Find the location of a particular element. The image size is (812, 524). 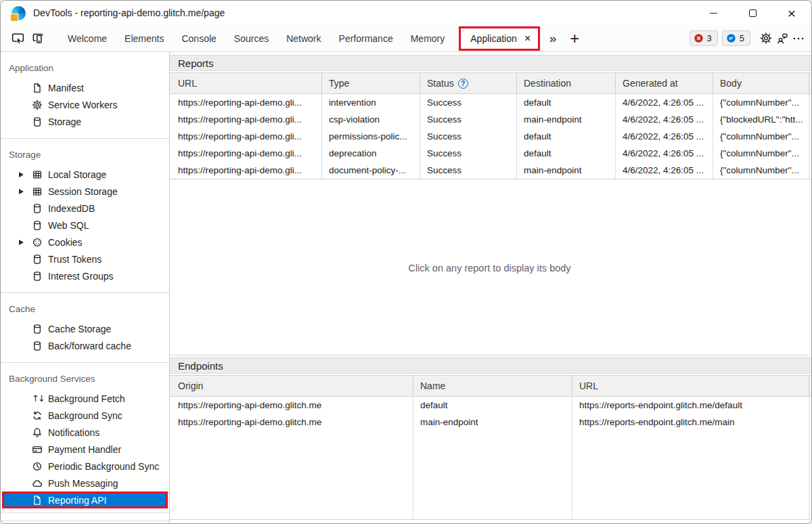

endpoints-title: Endpoints is located at coordinates (200, 366).